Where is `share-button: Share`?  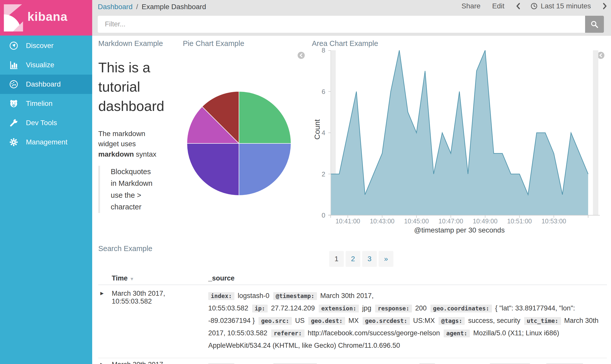 share-button: Share is located at coordinates (471, 6).